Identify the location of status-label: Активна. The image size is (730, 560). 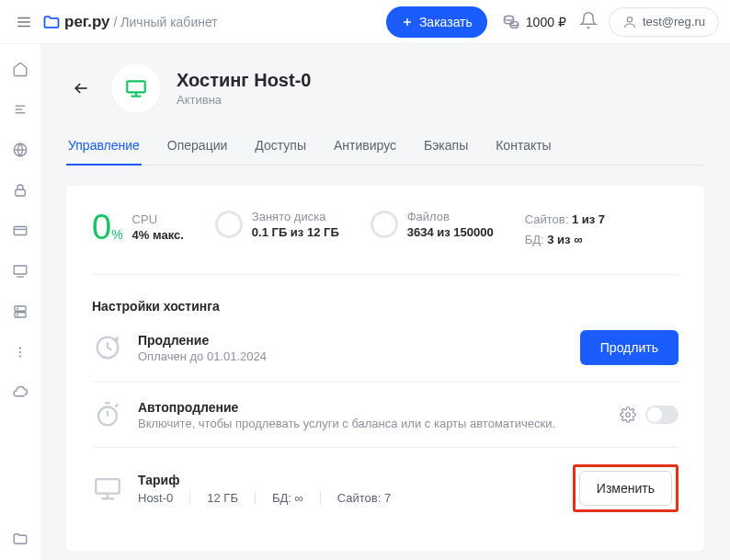
(244, 99).